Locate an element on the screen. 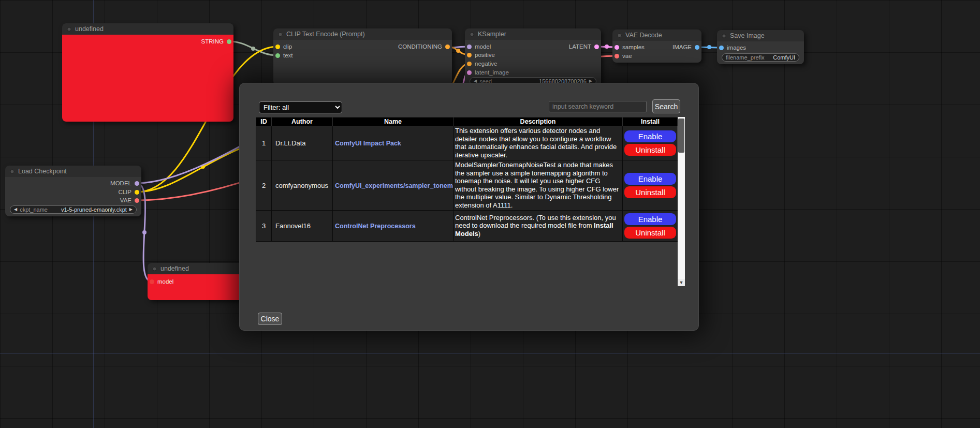  table-row: 3 Fannovel16 ControlNet Preprocessors Co… is located at coordinates (467, 226).